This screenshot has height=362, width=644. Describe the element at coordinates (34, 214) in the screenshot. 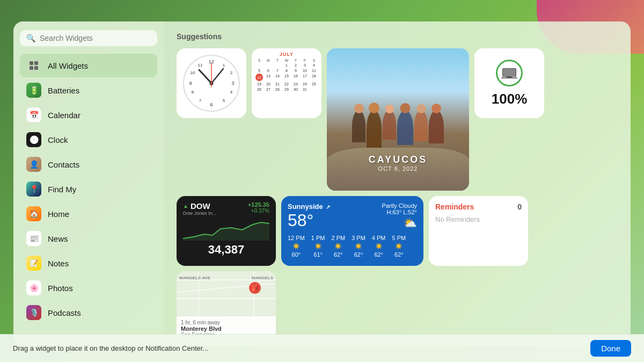

I see `home-icon: 🏠` at that location.